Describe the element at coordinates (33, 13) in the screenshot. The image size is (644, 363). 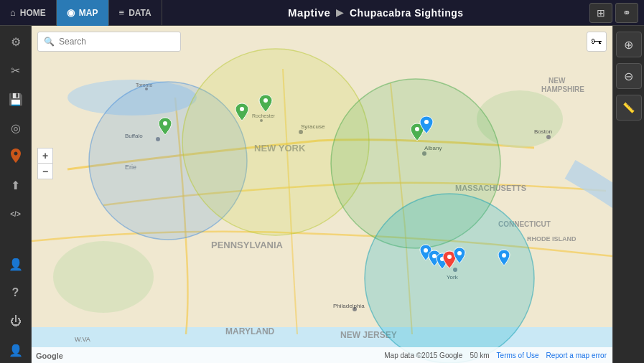
I see `nav-home-label: HOME` at that location.